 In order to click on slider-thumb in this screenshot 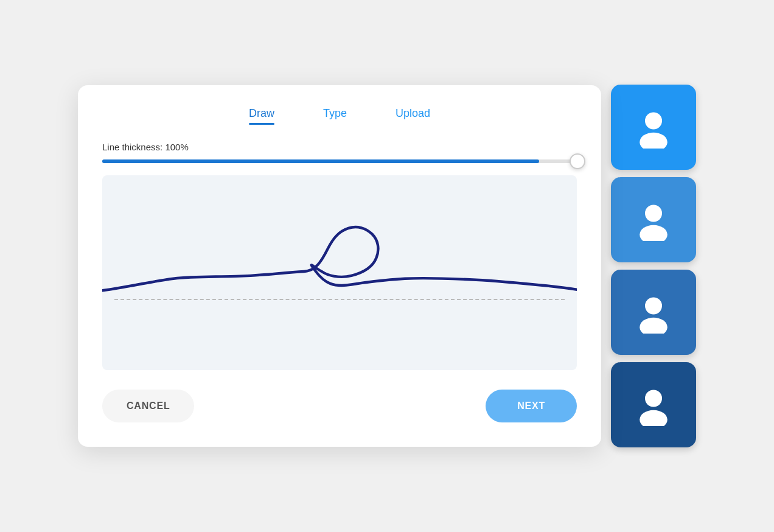, I will do `click(577, 161)`.